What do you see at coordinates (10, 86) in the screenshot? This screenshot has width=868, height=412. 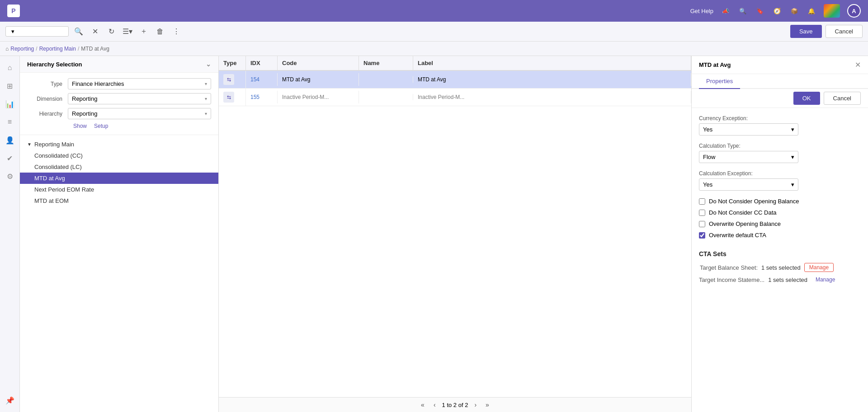 I see `sidenav-grid-icon: ⊞` at bounding box center [10, 86].